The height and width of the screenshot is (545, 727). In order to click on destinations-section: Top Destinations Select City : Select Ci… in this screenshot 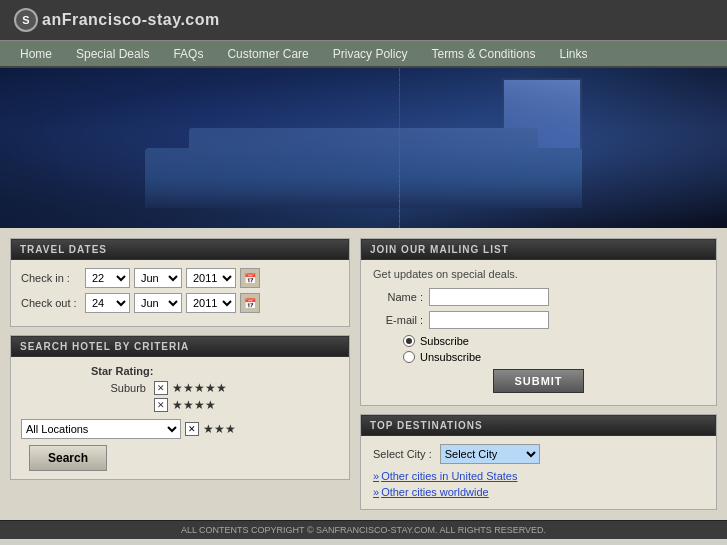, I will do `click(538, 462)`.